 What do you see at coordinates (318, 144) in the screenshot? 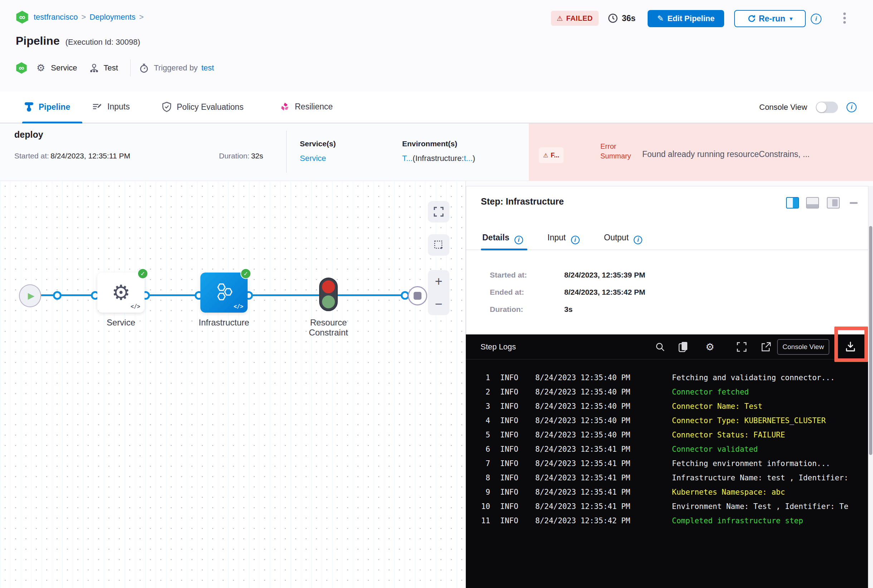
I see `services-label: Service(s)` at bounding box center [318, 144].